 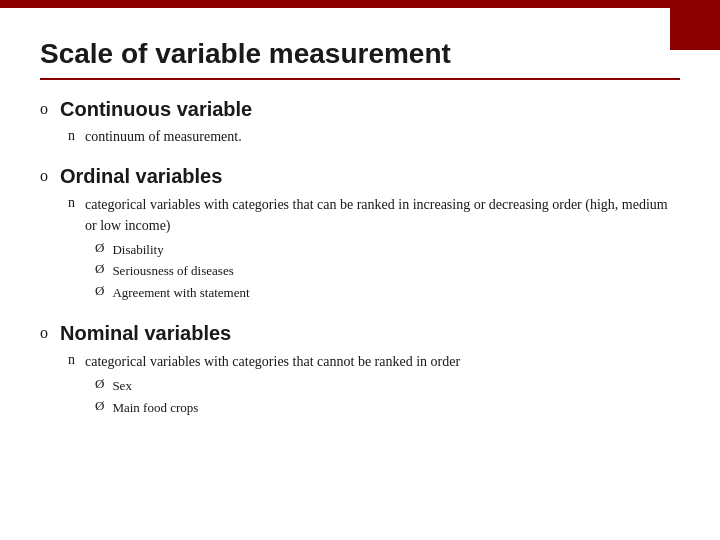 I want to click on nominal-sub-sub-item-1: Ø Sex, so click(x=388, y=386).